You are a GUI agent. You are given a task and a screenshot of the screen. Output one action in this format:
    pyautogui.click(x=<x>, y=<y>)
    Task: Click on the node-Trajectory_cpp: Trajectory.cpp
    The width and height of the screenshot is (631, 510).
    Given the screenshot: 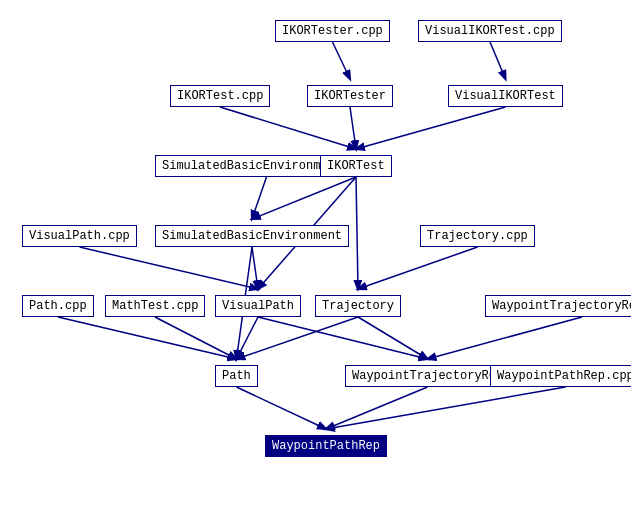 What is the action you would take?
    pyautogui.click(x=478, y=236)
    